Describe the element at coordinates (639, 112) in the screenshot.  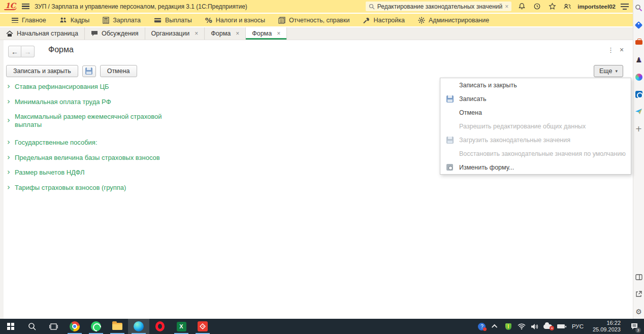
I see `sidebar-send-plane-icon` at that location.